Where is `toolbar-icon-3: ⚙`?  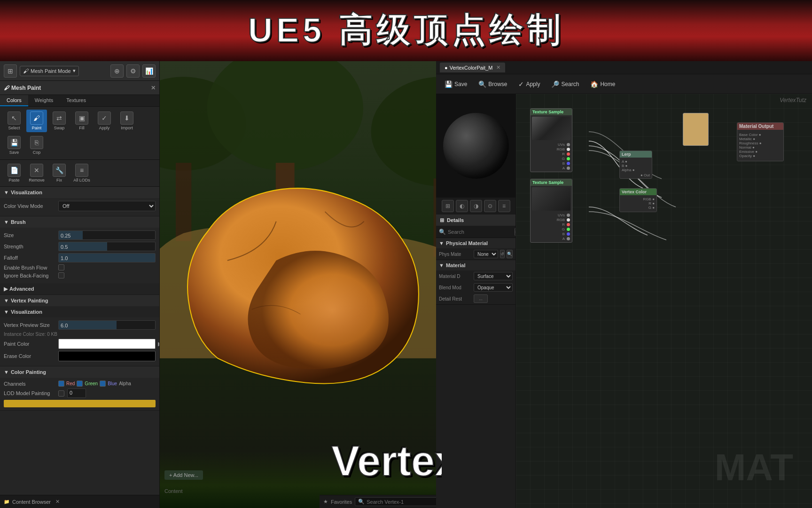
toolbar-icon-3: ⚙ is located at coordinates (133, 71).